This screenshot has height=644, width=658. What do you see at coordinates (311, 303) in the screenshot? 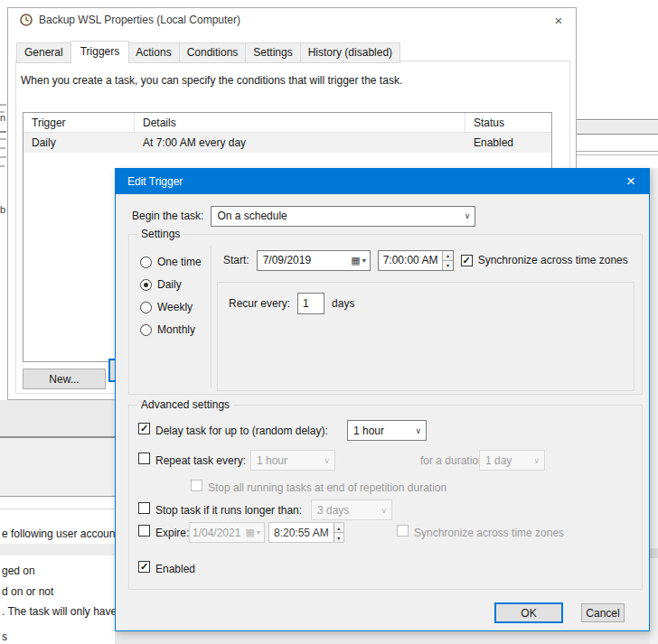
I see `recur-every-input: 1` at bounding box center [311, 303].